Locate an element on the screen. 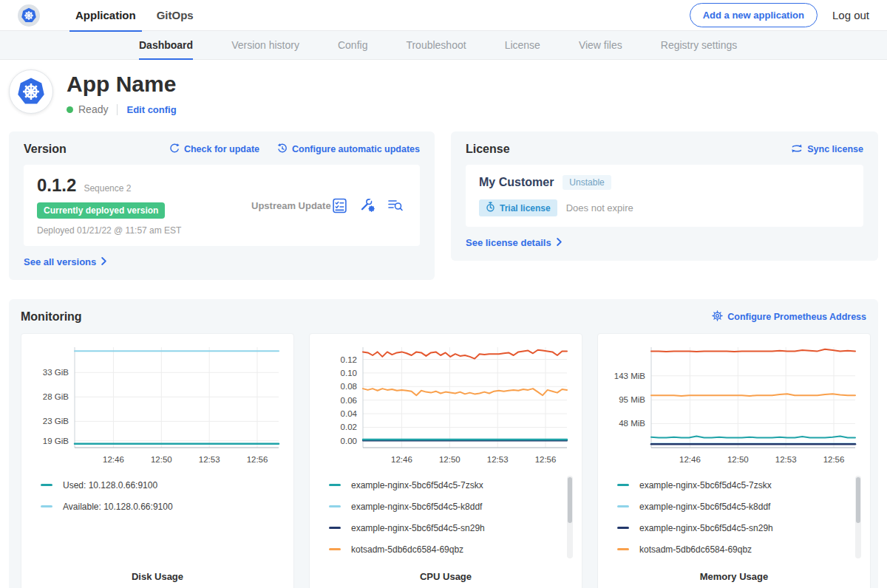  svg-text: 19 GiB is located at coordinates (56, 441).